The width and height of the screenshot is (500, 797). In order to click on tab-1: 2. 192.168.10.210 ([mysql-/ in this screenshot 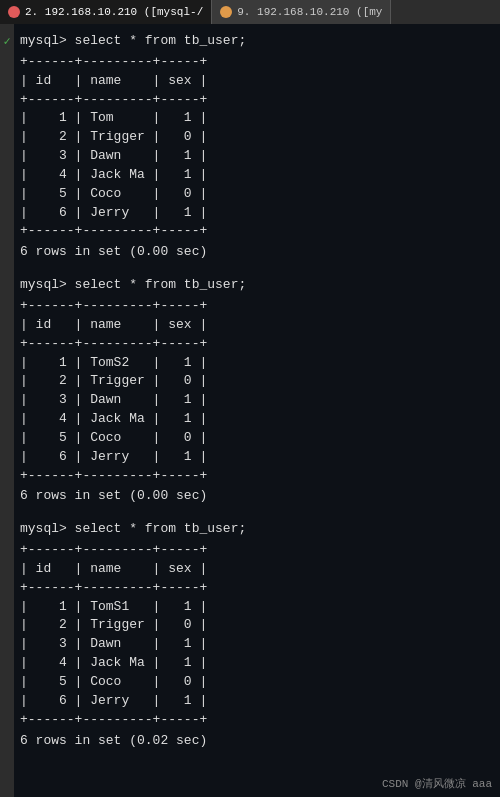, I will do `click(106, 12)`.